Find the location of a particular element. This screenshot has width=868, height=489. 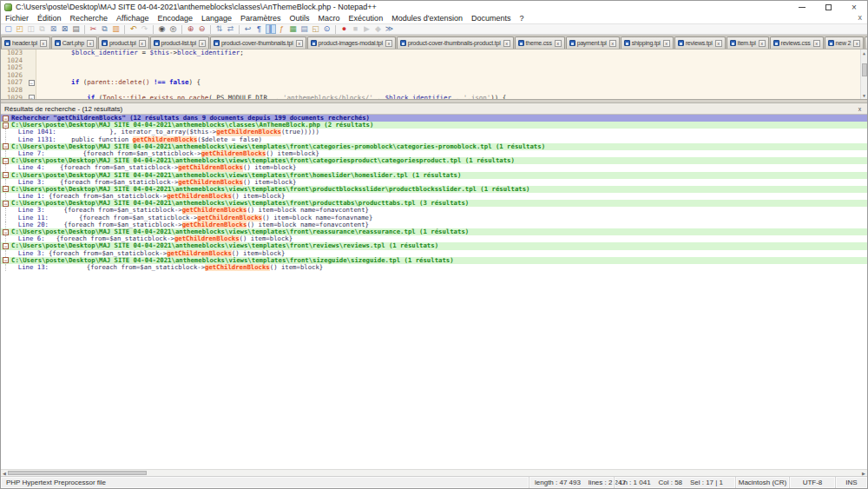

cut-icon: ✂ is located at coordinates (94, 30).